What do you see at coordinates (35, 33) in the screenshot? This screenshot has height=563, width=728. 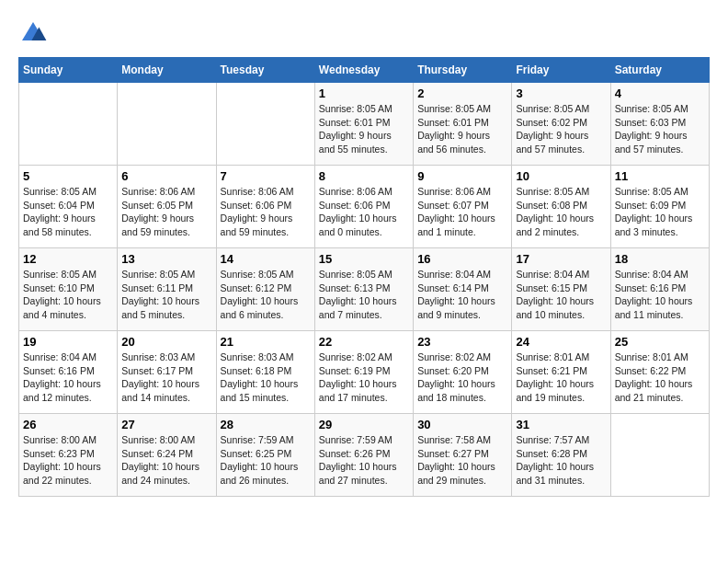 I see `logo` at bounding box center [35, 33].